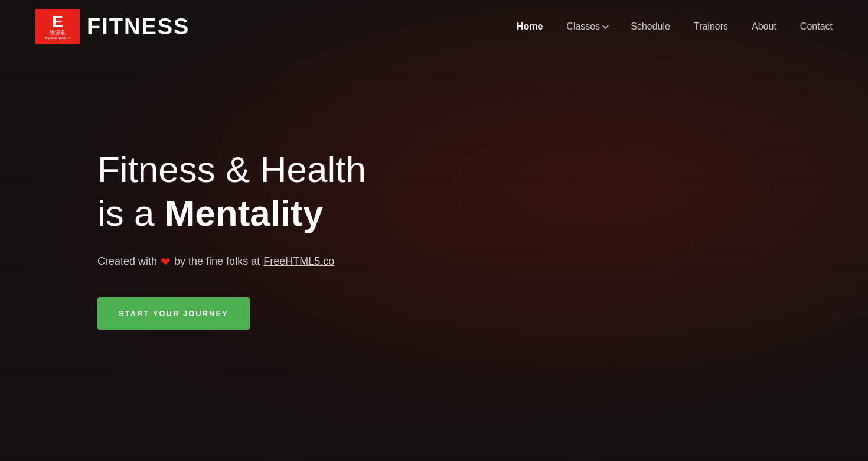  What do you see at coordinates (583, 27) in the screenshot?
I see `nav-classes-label: Classes` at bounding box center [583, 27].